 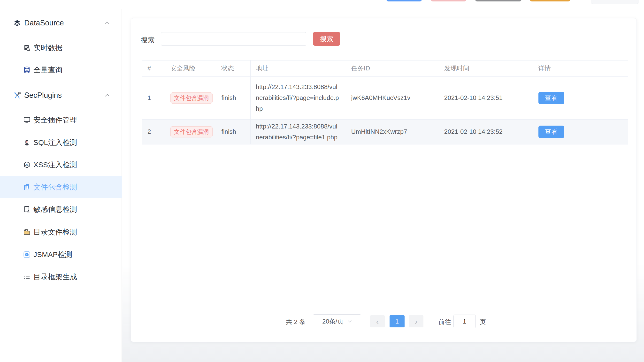 I want to click on sidebar-item-label: 目录文件检测, so click(x=55, y=232).